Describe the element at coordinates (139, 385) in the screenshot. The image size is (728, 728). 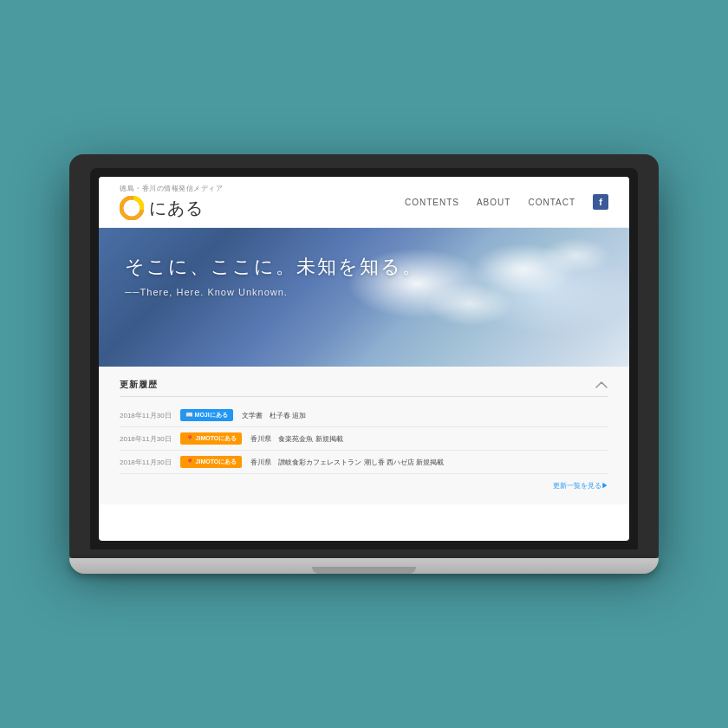
I see `updates-title: 更新履歴` at that location.